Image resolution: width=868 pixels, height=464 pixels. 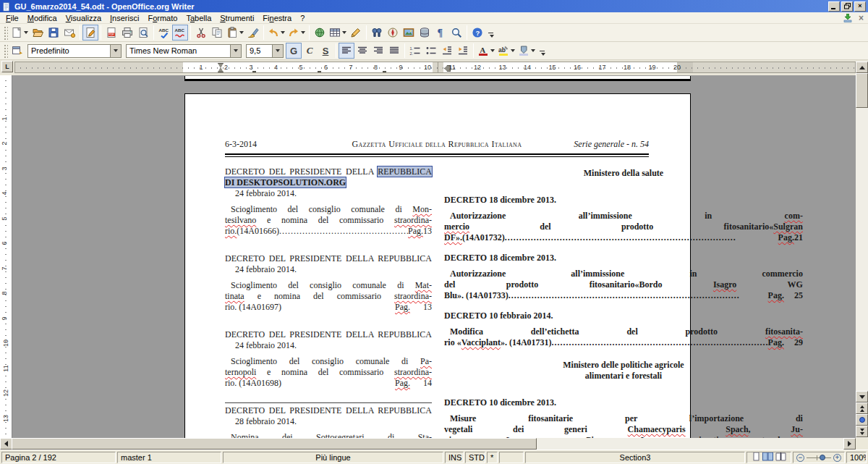 What do you see at coordinates (346, 51) in the screenshot?
I see `align-left-button` at bounding box center [346, 51].